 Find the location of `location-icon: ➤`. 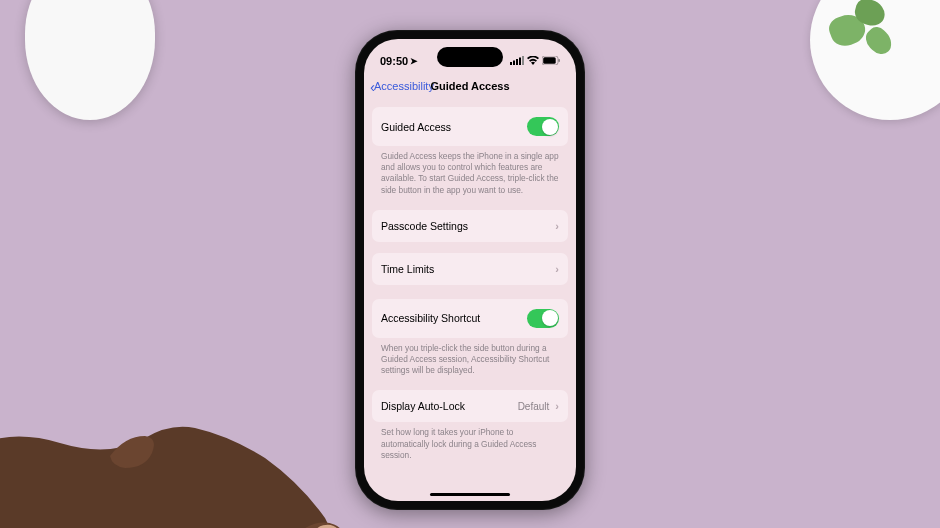

location-icon: ➤ is located at coordinates (414, 61).